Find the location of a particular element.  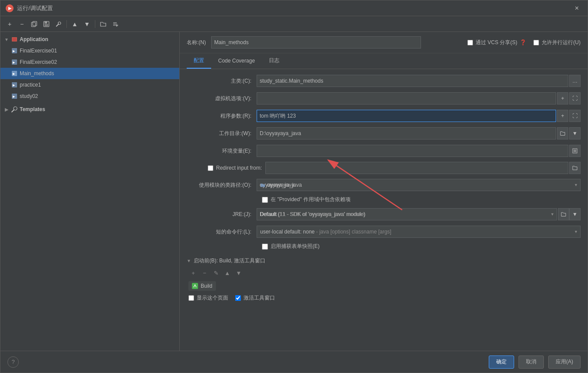

config-icon-3: ▶ is located at coordinates (14, 73).